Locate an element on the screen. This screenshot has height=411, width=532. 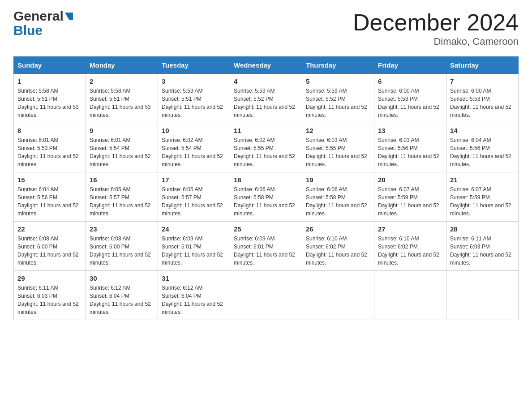
day-info: Sunrise: 6:03 AMSunset: 5:55 PMDaylight:… is located at coordinates (338, 152).